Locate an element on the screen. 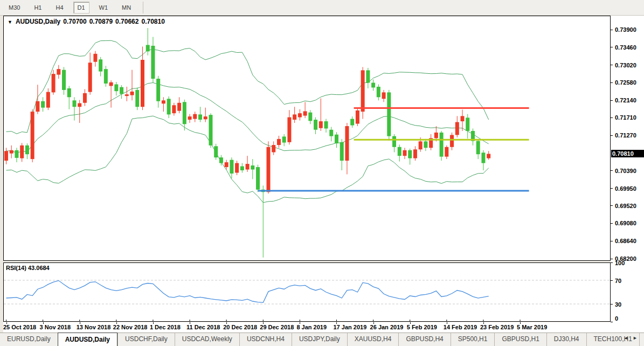 The width and height of the screenshot is (644, 346). tab-scroll-right-icon: ► is located at coordinates (637, 338).